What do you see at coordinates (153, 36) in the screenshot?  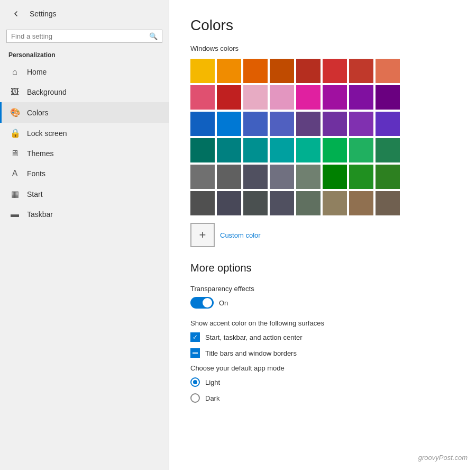 I see `search-icon: 🔍` at bounding box center [153, 36].